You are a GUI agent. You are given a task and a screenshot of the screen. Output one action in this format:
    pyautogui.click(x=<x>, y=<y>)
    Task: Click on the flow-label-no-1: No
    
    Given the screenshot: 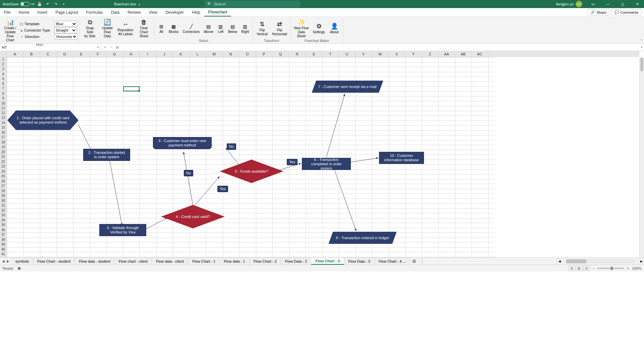 What is the action you would take?
    pyautogui.click(x=189, y=173)
    